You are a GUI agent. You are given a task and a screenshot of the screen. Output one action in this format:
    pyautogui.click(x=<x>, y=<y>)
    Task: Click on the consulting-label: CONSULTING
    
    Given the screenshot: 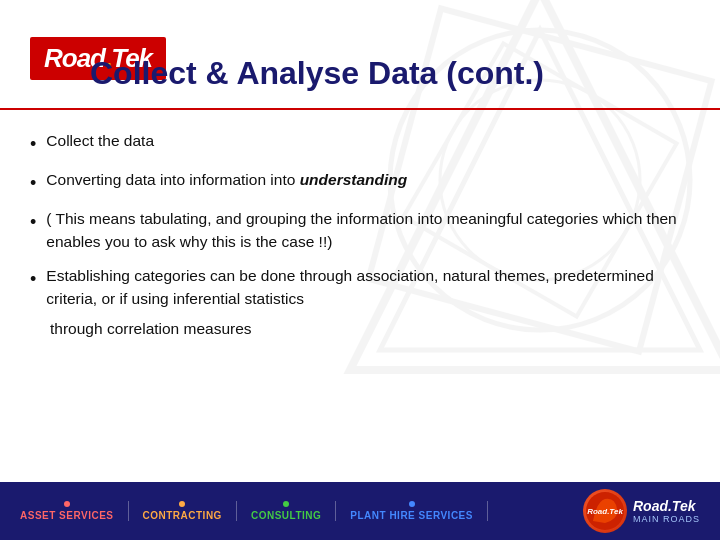 What is the action you would take?
    pyautogui.click(x=286, y=516)
    